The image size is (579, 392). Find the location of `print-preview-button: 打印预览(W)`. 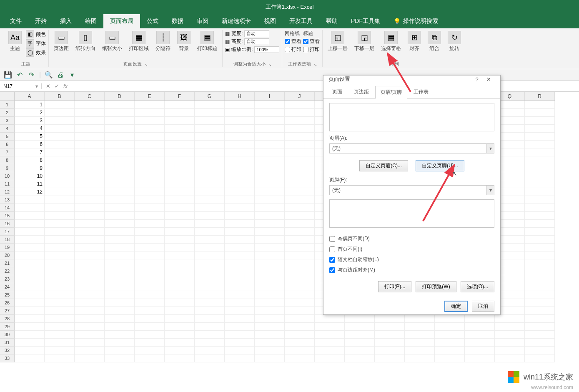

print-preview-button: 打印预览(W) is located at coordinates (436, 287).